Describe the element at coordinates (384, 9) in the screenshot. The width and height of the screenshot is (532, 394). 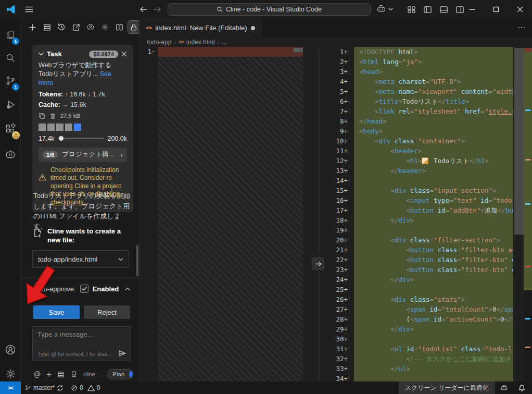
I see `copilot-menu` at that location.